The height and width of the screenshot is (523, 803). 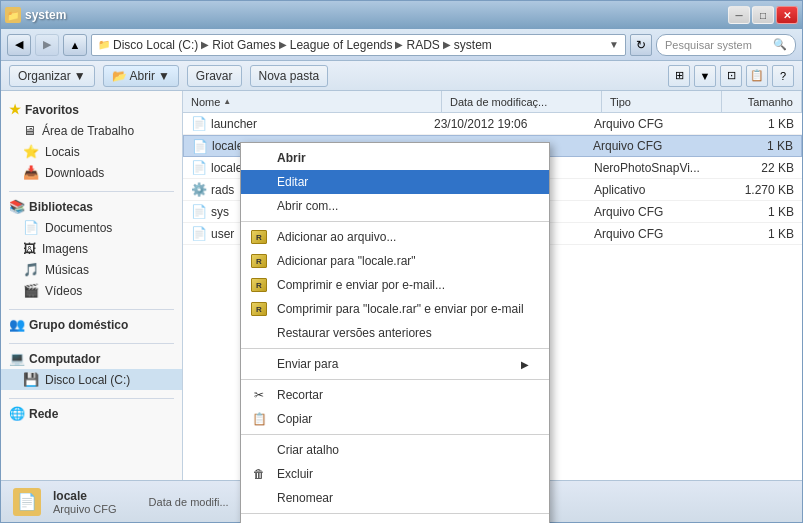 I want to click on col-name: Nome ▲, so click(x=312, y=102).